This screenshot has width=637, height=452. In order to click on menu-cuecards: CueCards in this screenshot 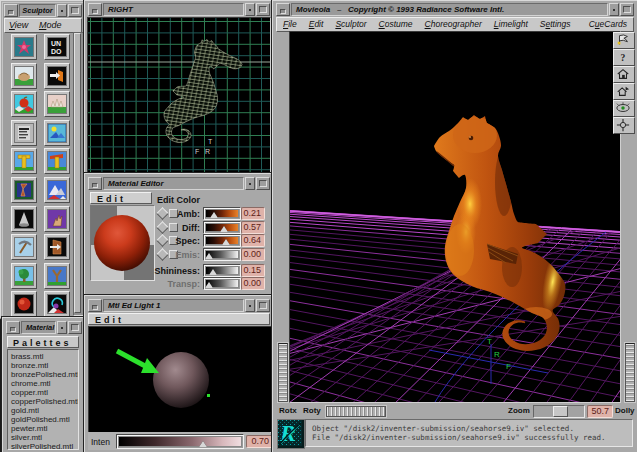, I will do `click(608, 24)`.